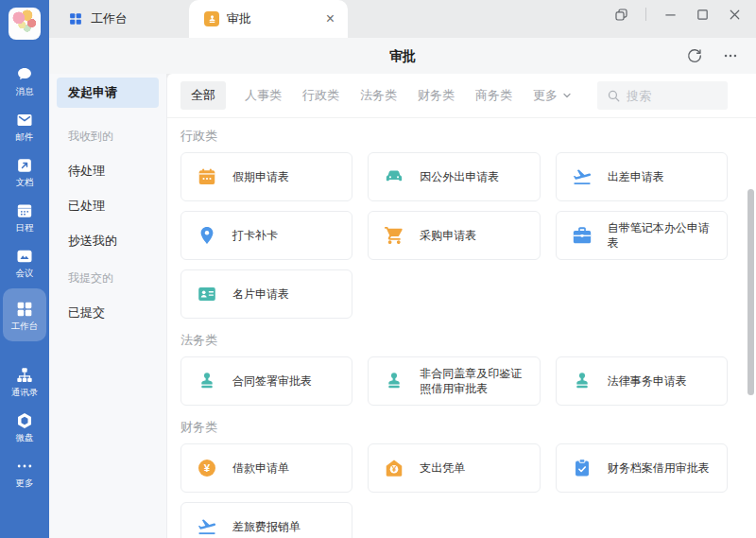 The image size is (756, 538). I want to click on form-card: 合同签署审批表, so click(266, 381).